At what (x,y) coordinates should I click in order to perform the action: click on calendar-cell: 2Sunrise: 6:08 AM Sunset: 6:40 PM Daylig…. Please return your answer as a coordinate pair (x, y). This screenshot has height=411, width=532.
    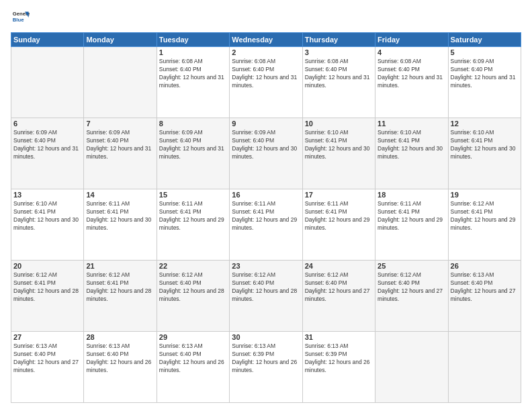
    Looking at the image, I should click on (266, 83).